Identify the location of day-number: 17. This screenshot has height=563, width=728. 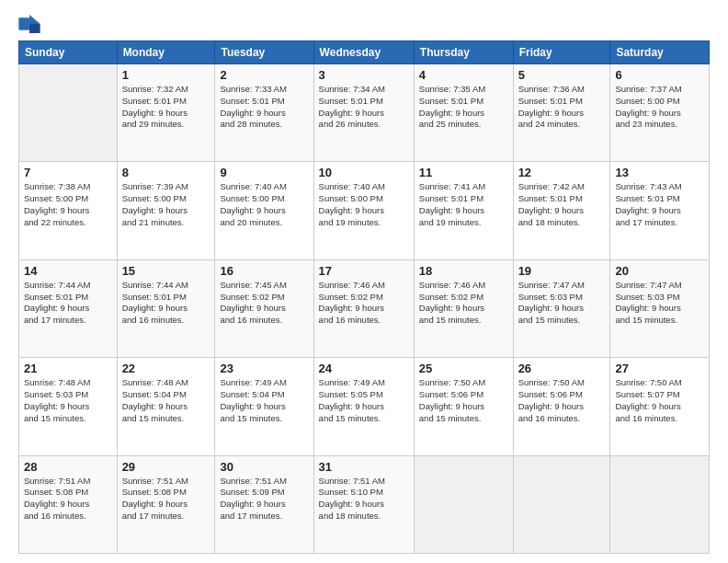
(364, 270).